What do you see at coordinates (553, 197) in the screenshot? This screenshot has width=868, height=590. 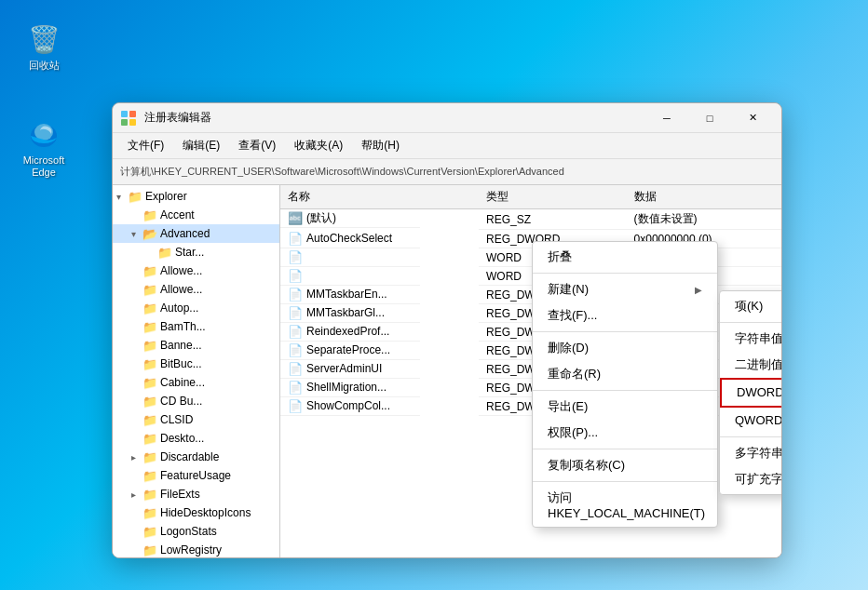 I see `col-type: 类型` at bounding box center [553, 197].